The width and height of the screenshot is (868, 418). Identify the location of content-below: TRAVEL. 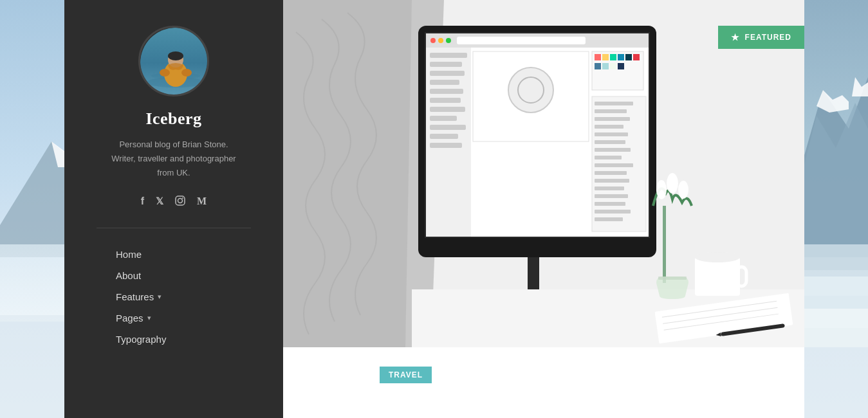
(544, 383).